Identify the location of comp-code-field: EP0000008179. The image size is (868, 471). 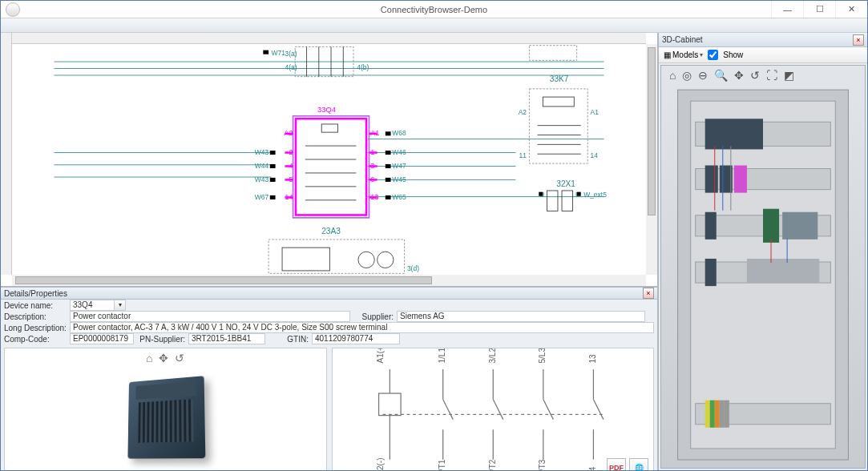
(102, 339).